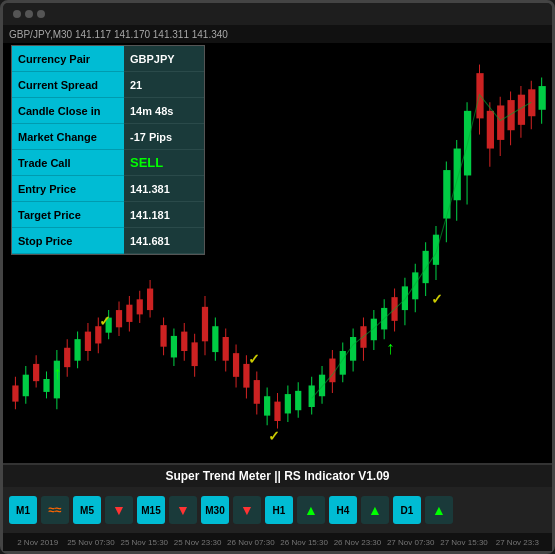  What do you see at coordinates (439, 510) in the screenshot?
I see `arrow-up-icon-3: ▲` at bounding box center [439, 510].